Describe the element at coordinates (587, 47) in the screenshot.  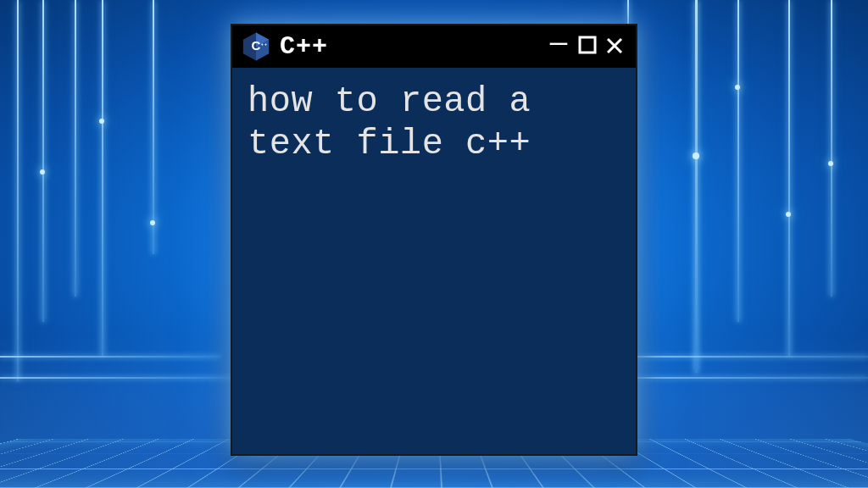
I see `maximize-button` at that location.